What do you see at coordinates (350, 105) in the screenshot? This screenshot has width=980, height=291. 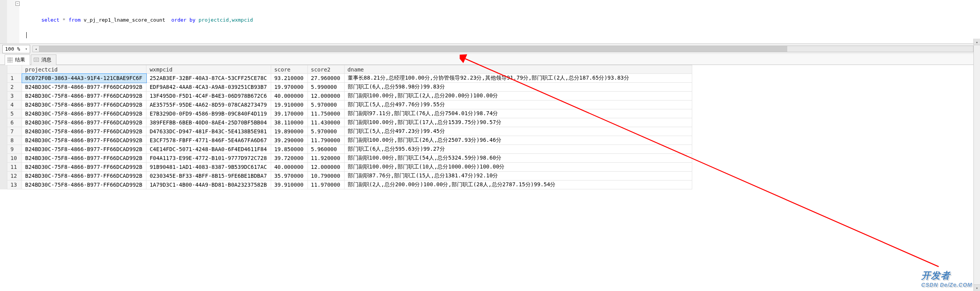 I see `table-row: 4B24BD30C-75F8-4866-B977-FF66DCAD992BAE3…` at bounding box center [350, 105].